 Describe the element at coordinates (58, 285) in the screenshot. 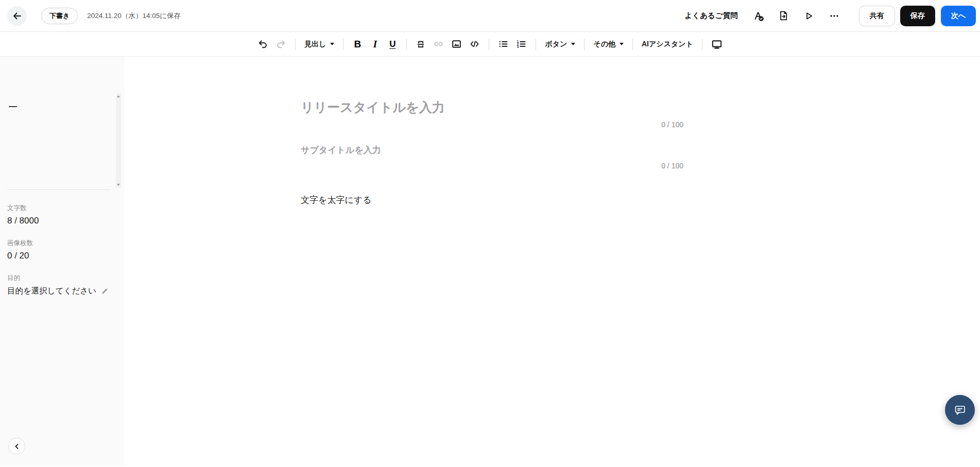

I see `purpose-block: 目的 目的を選択してください` at that location.